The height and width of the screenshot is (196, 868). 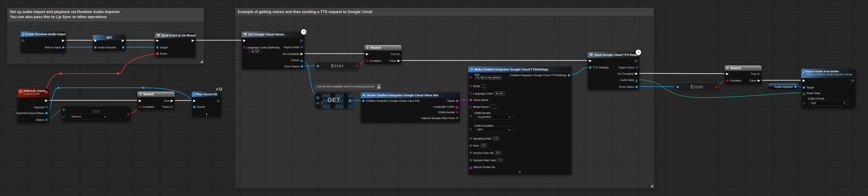 What do you see at coordinates (64, 117) in the screenshot?
I see `equal-input-b-pin` at bounding box center [64, 117].